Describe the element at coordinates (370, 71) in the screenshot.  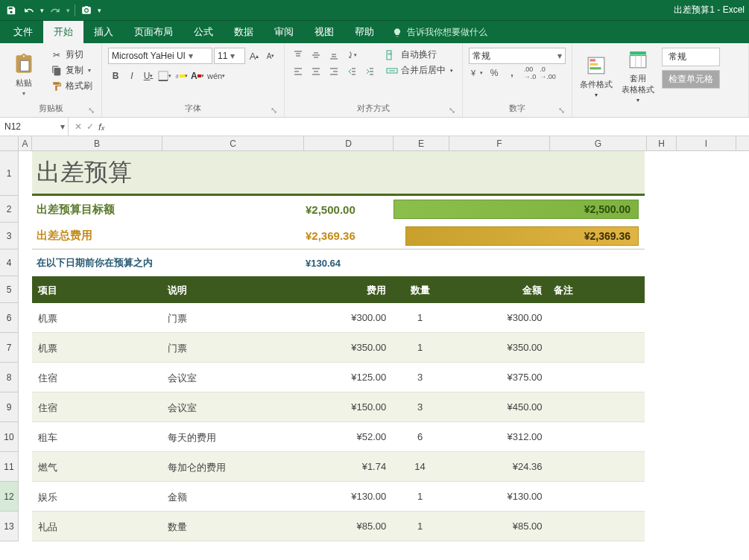
I see `indent-inc-icon` at that location.